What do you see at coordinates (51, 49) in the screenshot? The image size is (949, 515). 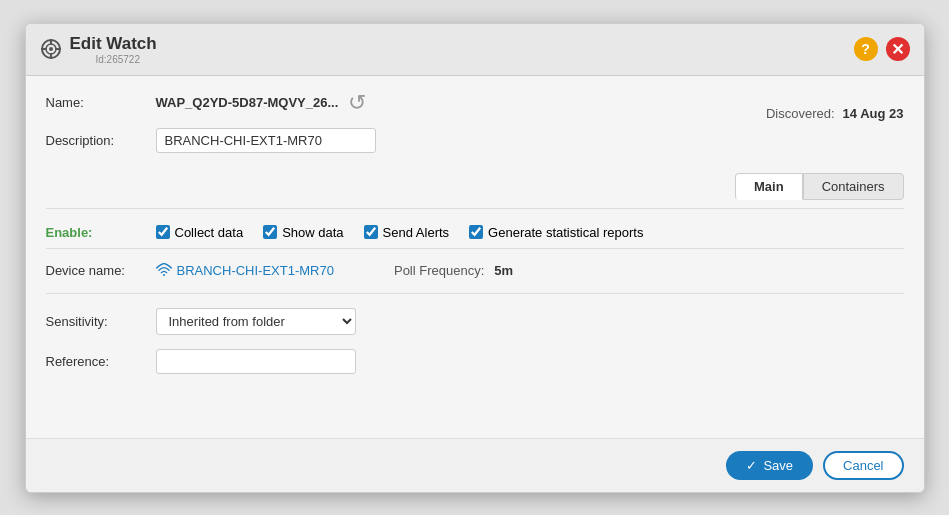 I see `watch-icon` at bounding box center [51, 49].